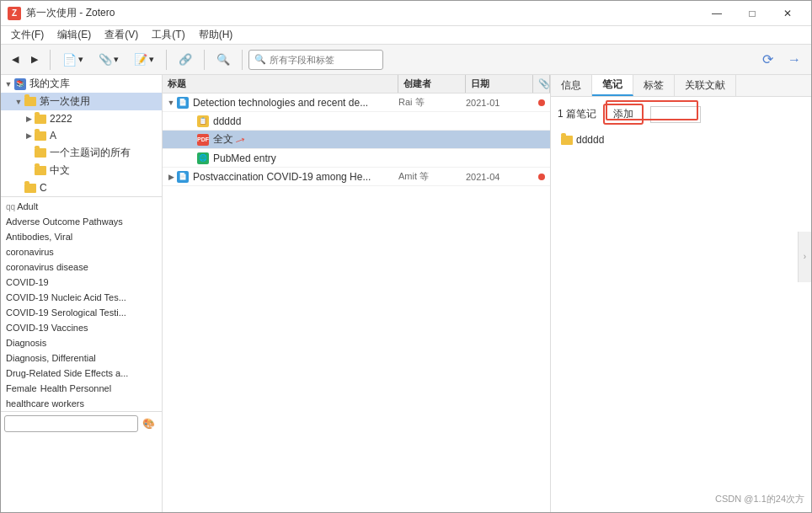  I want to click on row-title-1: ddddd, so click(306, 121).